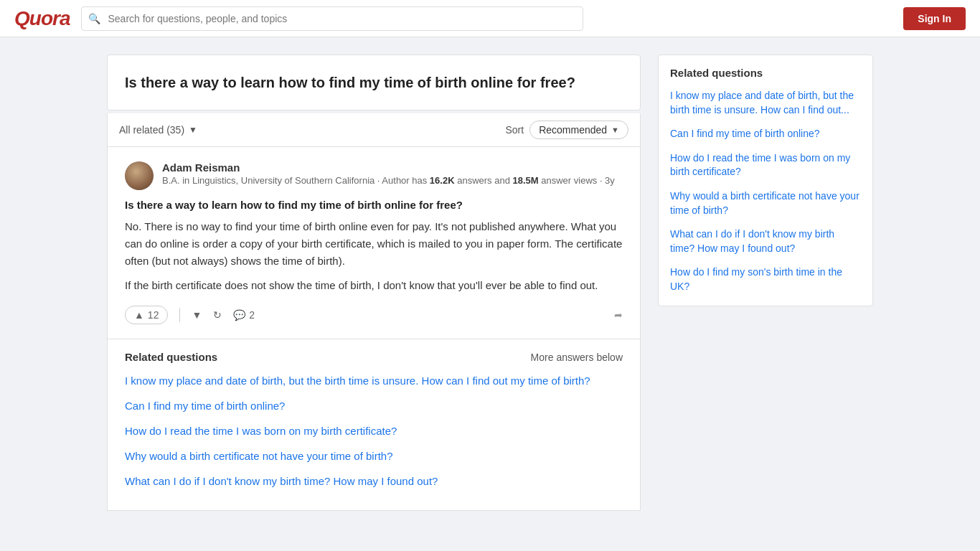 The height and width of the screenshot is (551, 980). What do you see at coordinates (95, 19) in the screenshot?
I see `search-icon: 🔍` at bounding box center [95, 19].